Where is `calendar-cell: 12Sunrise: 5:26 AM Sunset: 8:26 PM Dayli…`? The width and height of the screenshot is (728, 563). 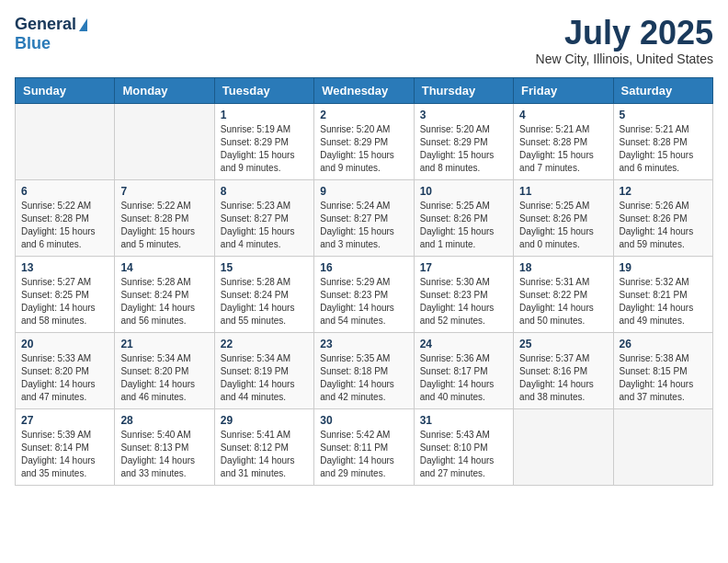
calendar-cell: 12Sunrise: 5:26 AM Sunset: 8:26 PM Dayli… is located at coordinates (663, 217).